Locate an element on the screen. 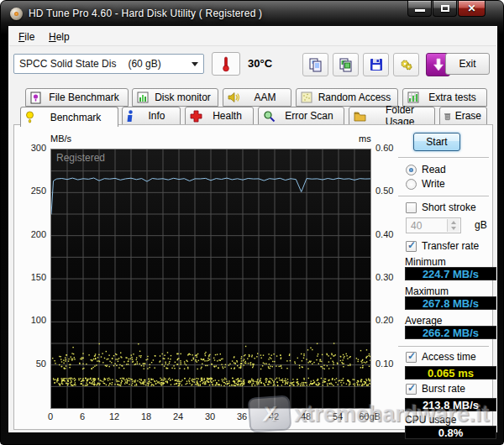 This screenshot has width=504, height=445. tab-info: Info is located at coordinates (151, 116).